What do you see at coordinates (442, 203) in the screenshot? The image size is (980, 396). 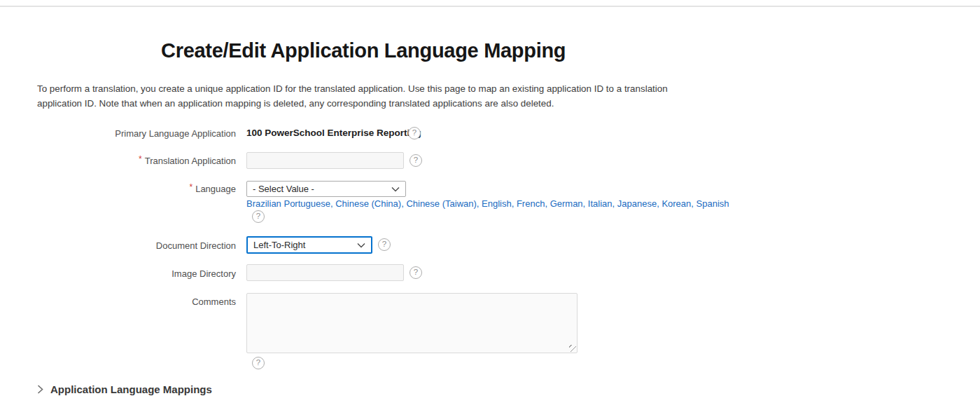 I see `language-link: Chinese (Taiwan),` at bounding box center [442, 203].